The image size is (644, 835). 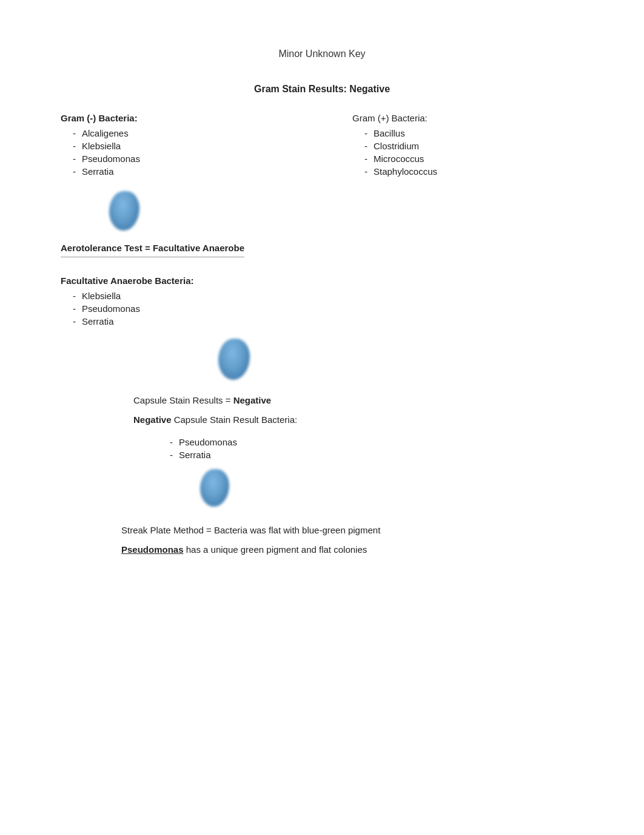 What do you see at coordinates (153, 420) in the screenshot?
I see `capsule-negative-bold: Negative` at bounding box center [153, 420].